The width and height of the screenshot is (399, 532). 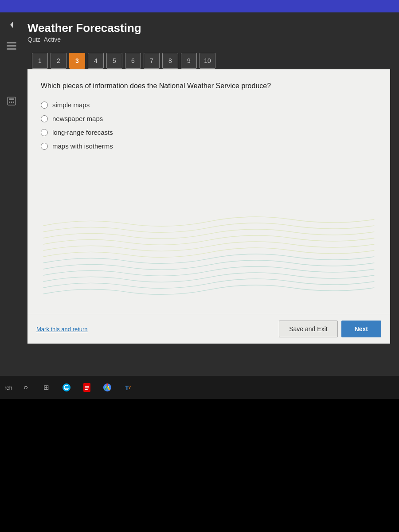 I want to click on sidebar-back-icon, so click(x=12, y=25).